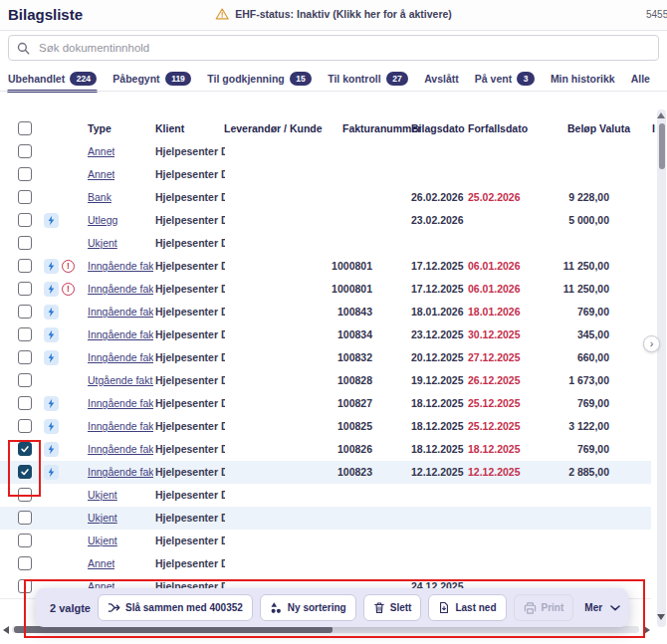 Image resolution: width=667 pixels, height=644 pixels. What do you see at coordinates (334, 14) in the screenshot?
I see `ehf-status-link: EHF-status: Inaktiv (Klikk her for å akt…` at bounding box center [334, 14].